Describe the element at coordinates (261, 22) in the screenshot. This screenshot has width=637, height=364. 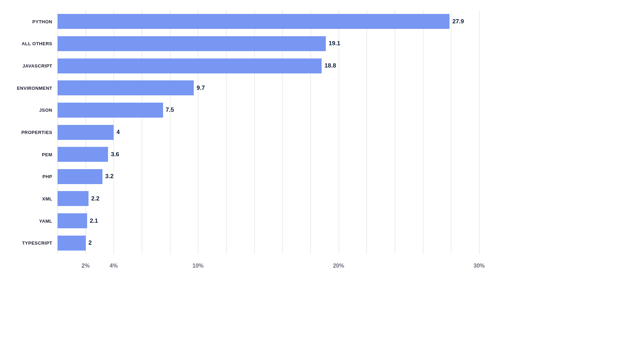
I see `bar-row: 27.9` at that location.